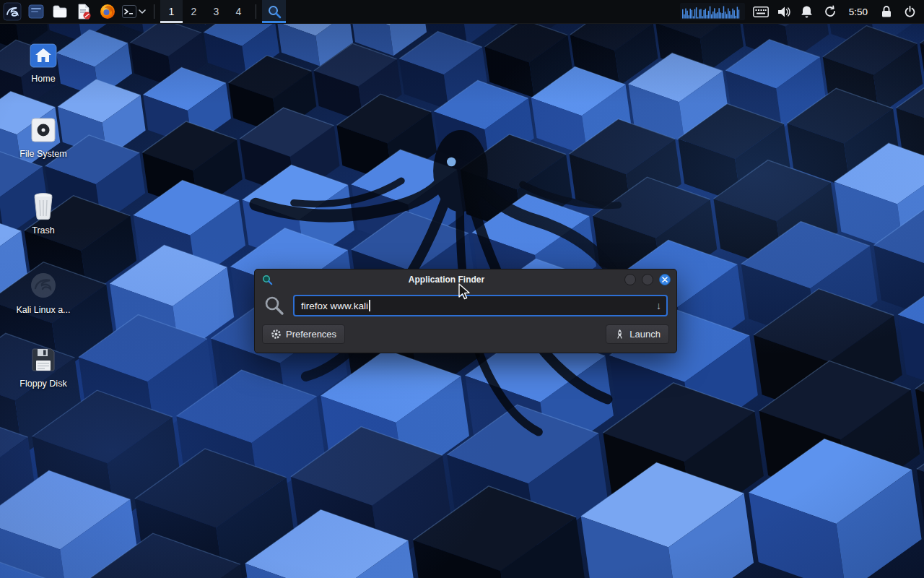  I want to click on launch-button: Launch, so click(637, 334).